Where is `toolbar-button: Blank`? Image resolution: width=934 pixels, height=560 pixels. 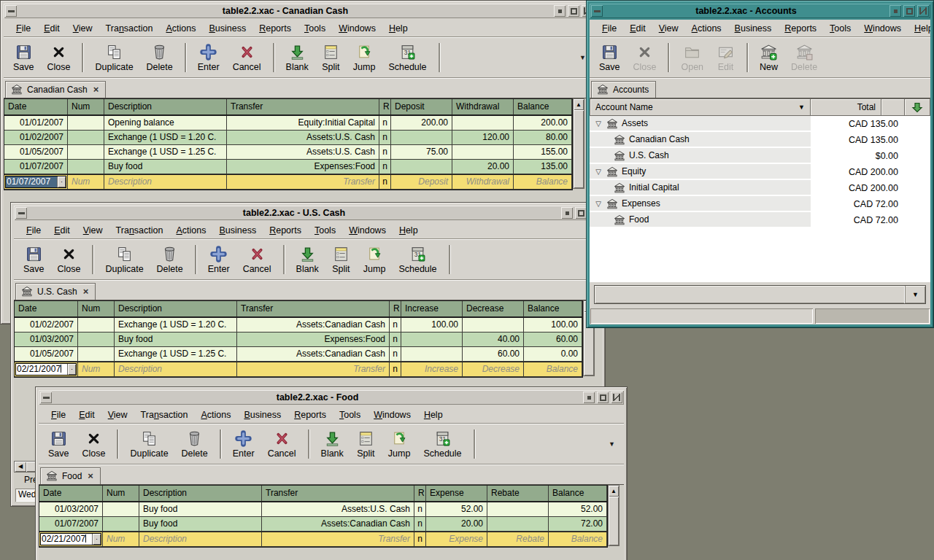
toolbar-button: Blank is located at coordinates (308, 260).